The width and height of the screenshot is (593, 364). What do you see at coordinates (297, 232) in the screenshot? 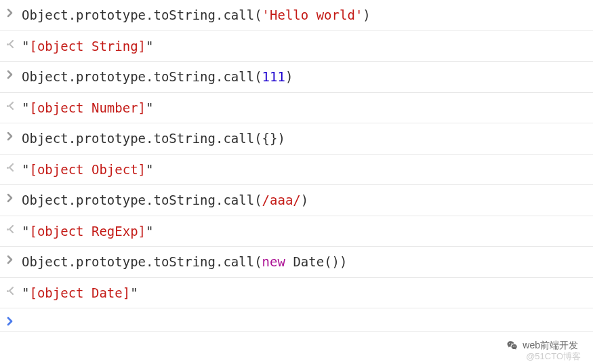
I see `console-output-line: "[object RegExp]"` at bounding box center [297, 232].